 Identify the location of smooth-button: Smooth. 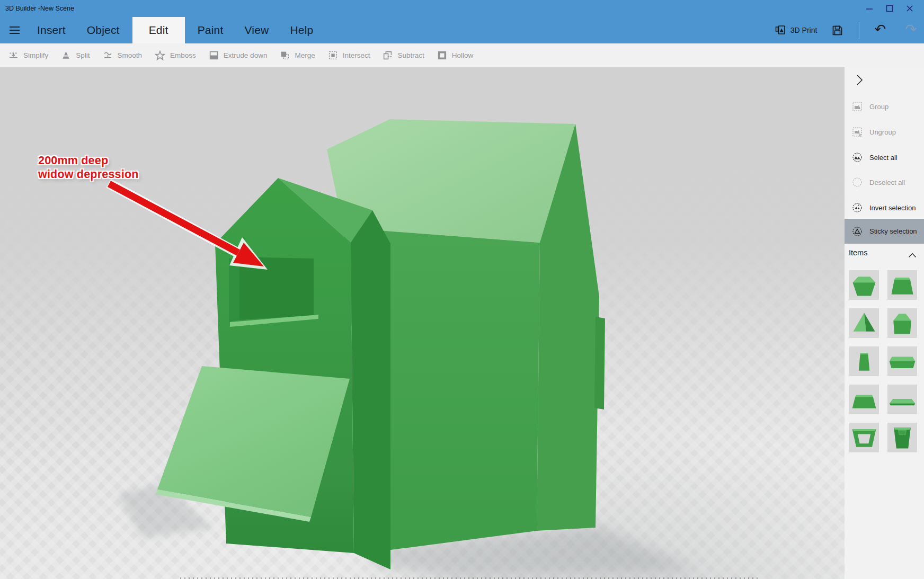
(123, 55).